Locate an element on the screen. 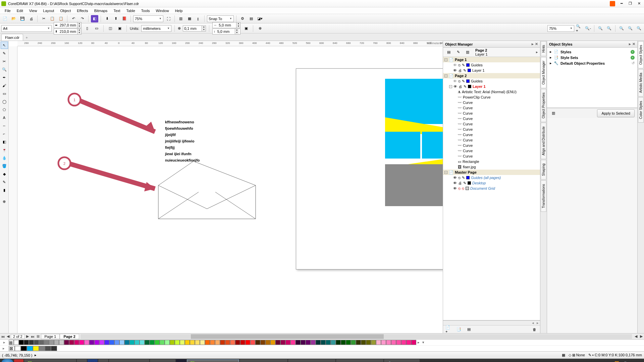 The height and width of the screenshot is (362, 644). quick-customize: ⊕ is located at coordinates (4, 201).